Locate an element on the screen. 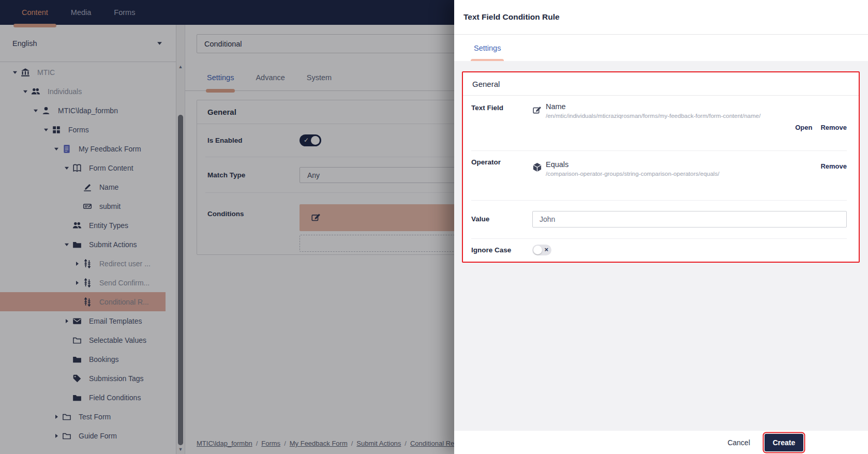 The image size is (868, 454). pencil-icon is located at coordinates (539, 110).